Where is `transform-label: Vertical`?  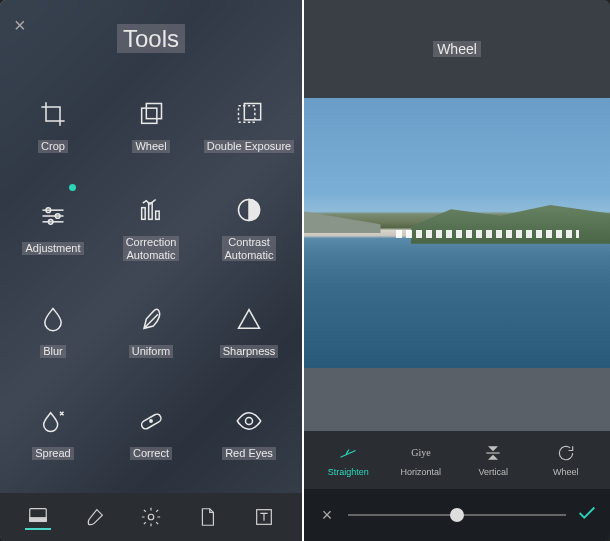
transform-label: Vertical is located at coordinates (493, 472).